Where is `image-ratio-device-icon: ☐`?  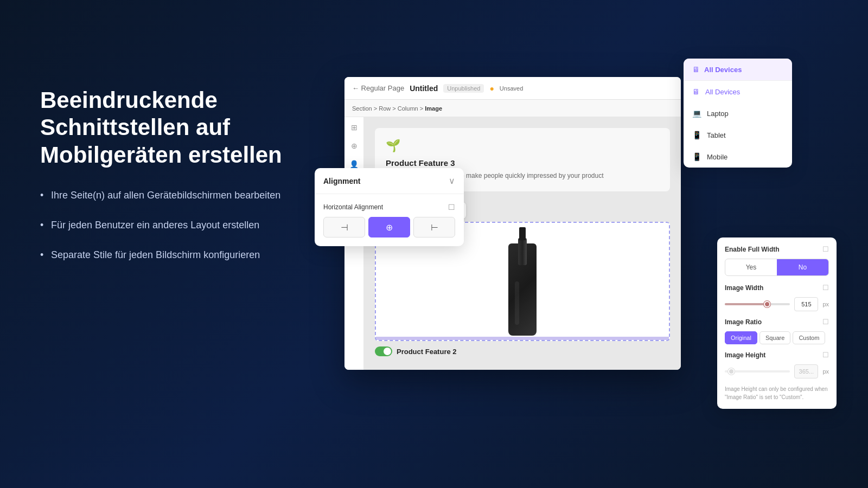
image-ratio-device-icon: ☐ is located at coordinates (826, 322).